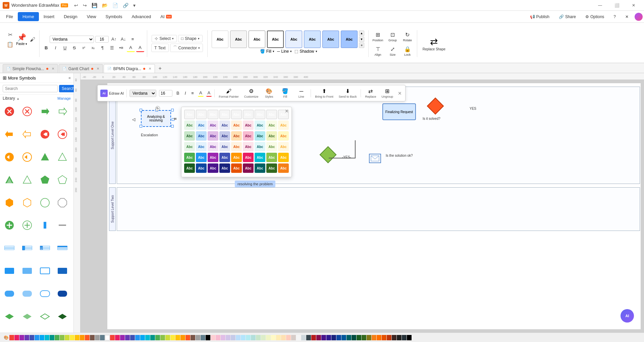 This screenshot has height=342, width=644. What do you see at coordinates (209, 93) in the screenshot?
I see `ctx-font-color-button: A` at bounding box center [209, 93].